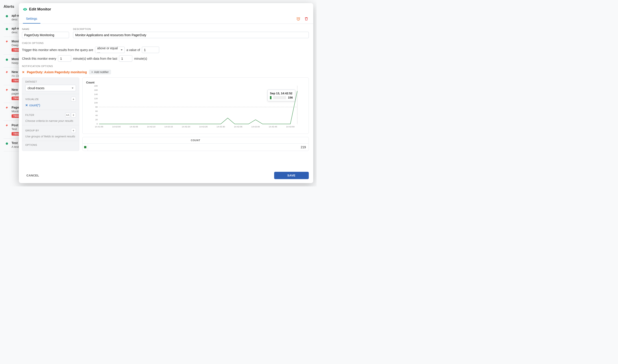 This screenshot has width=618, height=364. Describe the element at coordinates (196, 82) in the screenshot. I see `chart-title: Count` at that location.